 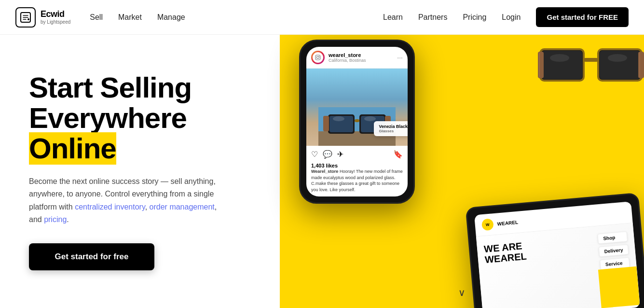 What do you see at coordinates (182, 207) in the screenshot?
I see `hero-desc-link-order: order management` at bounding box center [182, 207].